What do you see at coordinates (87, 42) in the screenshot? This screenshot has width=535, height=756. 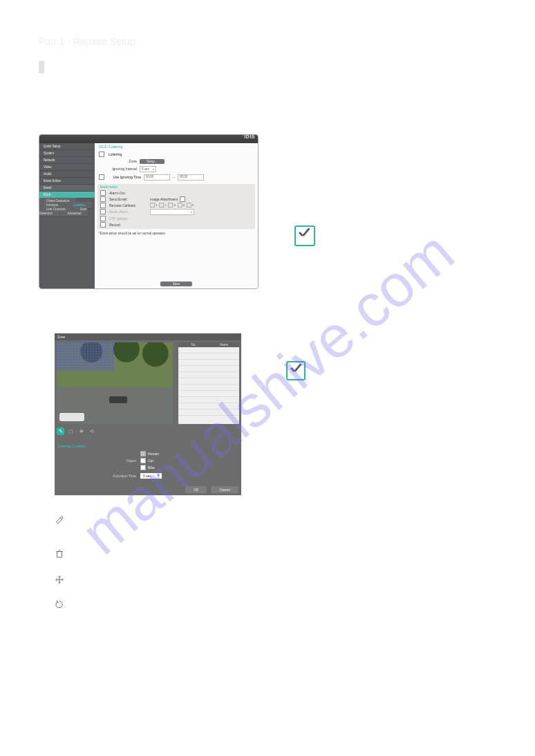 I see `page-header: Part 1 - Remote Setup` at bounding box center [87, 42].